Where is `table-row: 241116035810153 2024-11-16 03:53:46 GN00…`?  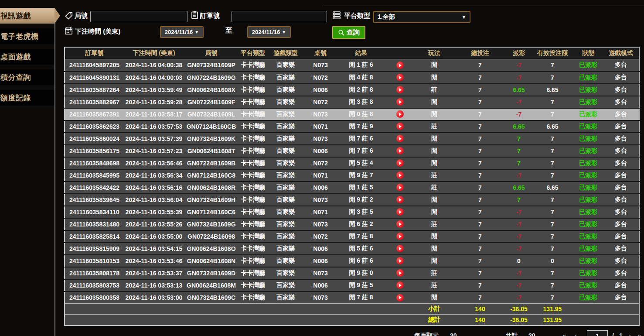
table-row: 241116035810153 2024-11-16 03:53:46 GN00… is located at coordinates (352, 261).